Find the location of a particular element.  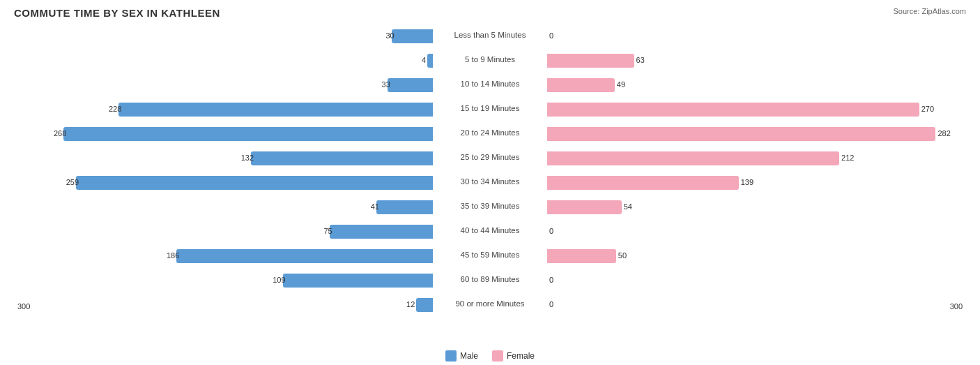

female-value: 49 is located at coordinates (621, 84).